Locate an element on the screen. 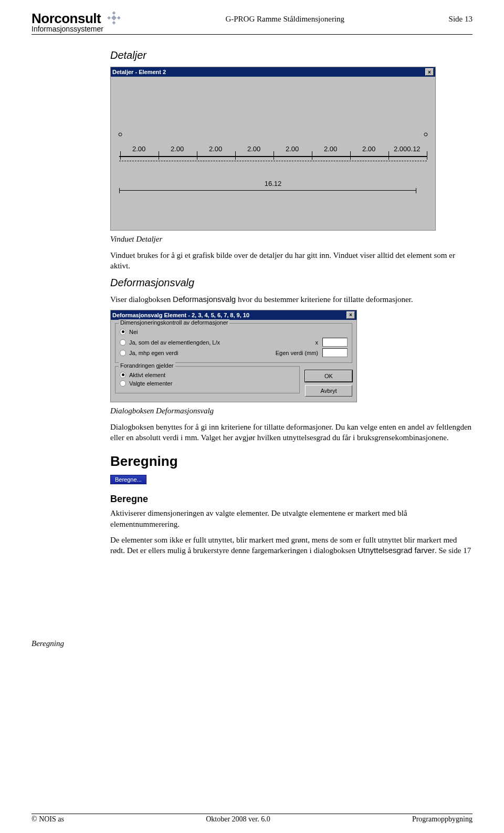 The image size is (504, 833). figure-caption: Vinduet Detaljer is located at coordinates (291, 240).